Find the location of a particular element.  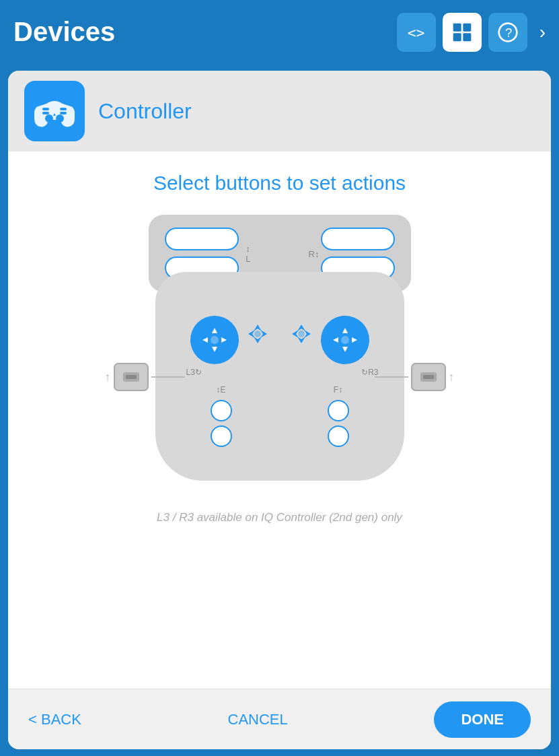

bottom-right-button-group: F↕ is located at coordinates (338, 416).